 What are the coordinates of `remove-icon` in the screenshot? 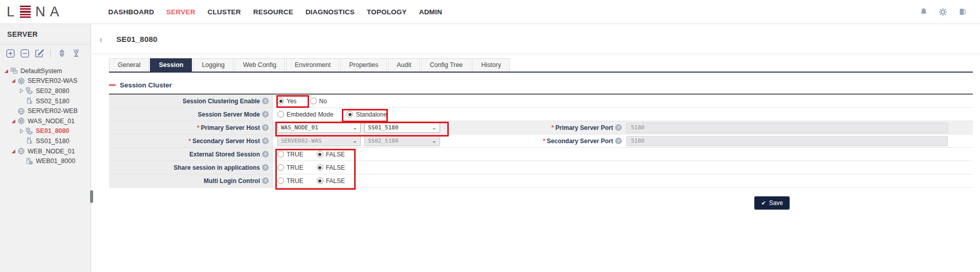 It's located at (25, 53).